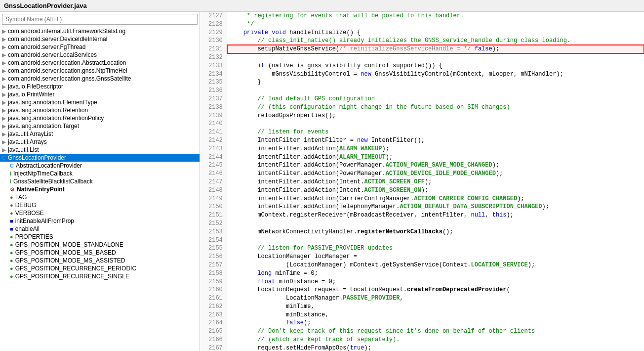  I want to click on line-content: intentFilter.addAction(Intent.ACTION_SCR…, so click(436, 182).